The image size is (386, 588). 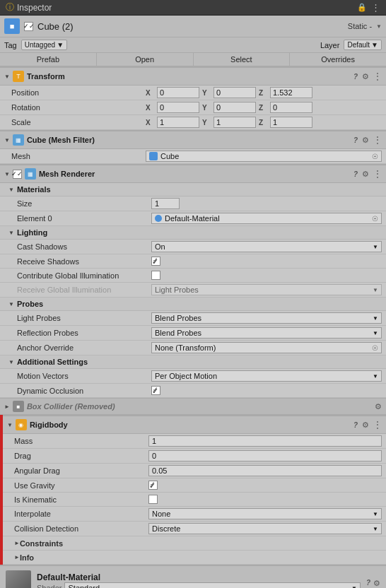 I want to click on mesh-filter-more-icon: ⋮, so click(x=378, y=140).